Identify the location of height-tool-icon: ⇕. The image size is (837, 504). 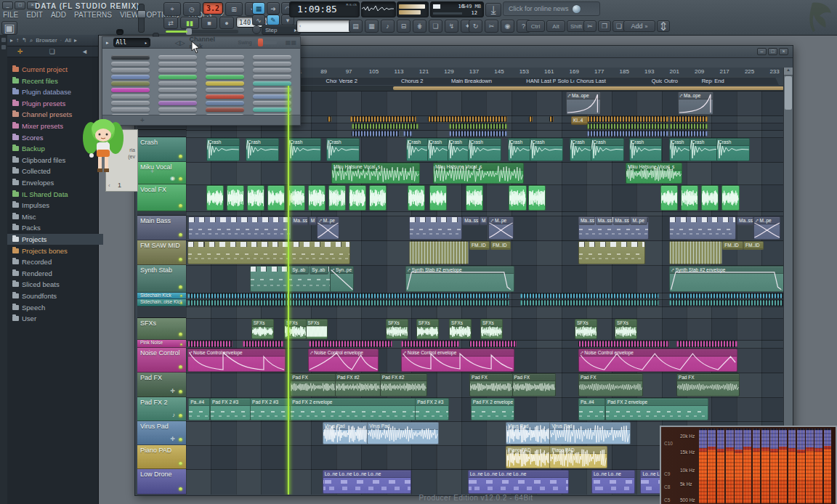
(663, 26).